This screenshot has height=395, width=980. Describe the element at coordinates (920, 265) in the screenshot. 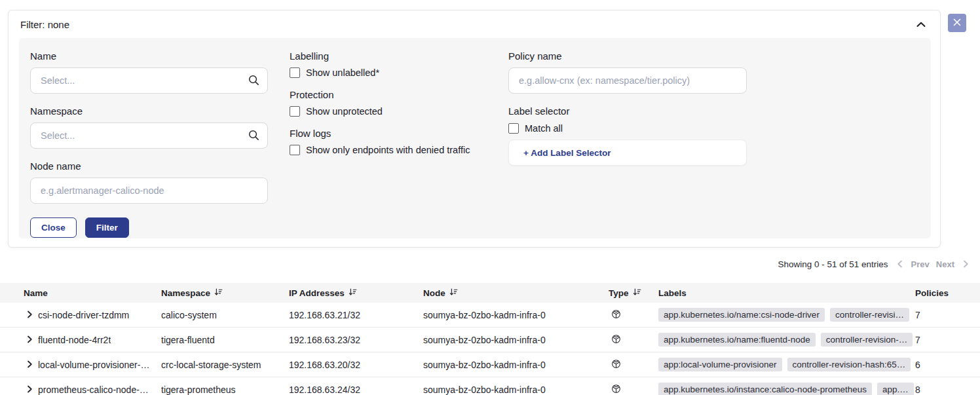

I see `prev-page-button: Prev` at that location.